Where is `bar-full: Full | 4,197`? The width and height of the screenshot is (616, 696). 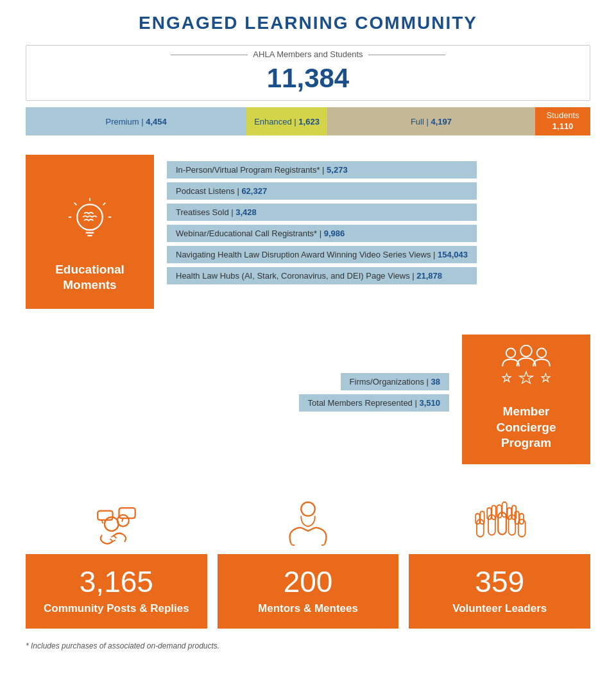
bar-full: Full | 4,197 is located at coordinates (431, 121).